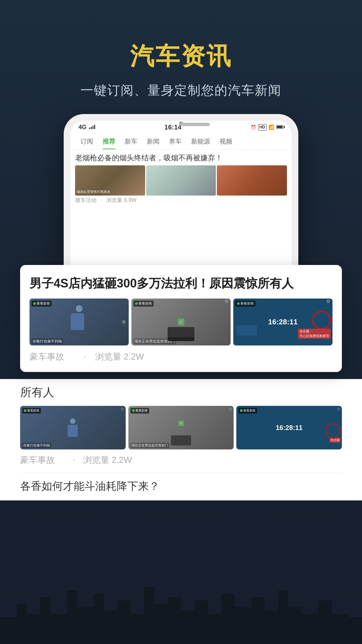 This screenshot has height=644, width=362. What do you see at coordinates (79, 322) in the screenshot?
I see `card-img1: 看看新闻 在银行也偷不到钱` at bounding box center [79, 322].